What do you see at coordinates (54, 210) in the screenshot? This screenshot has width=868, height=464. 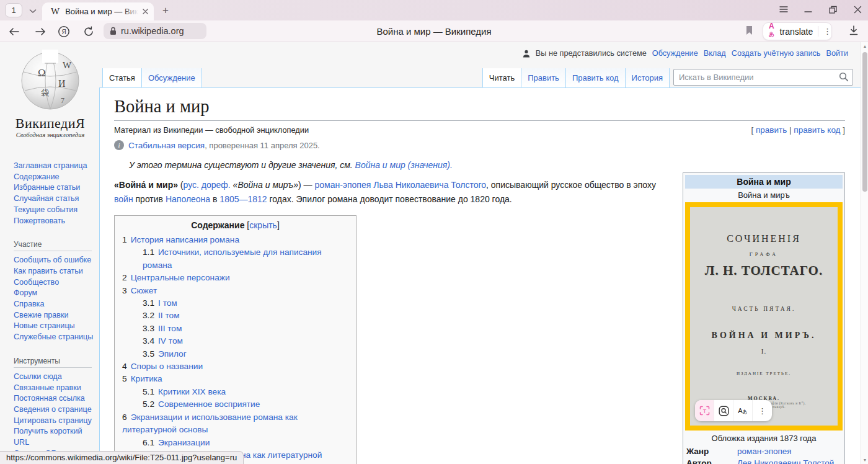 I see `sidebar-link: Текущие события` at bounding box center [54, 210].